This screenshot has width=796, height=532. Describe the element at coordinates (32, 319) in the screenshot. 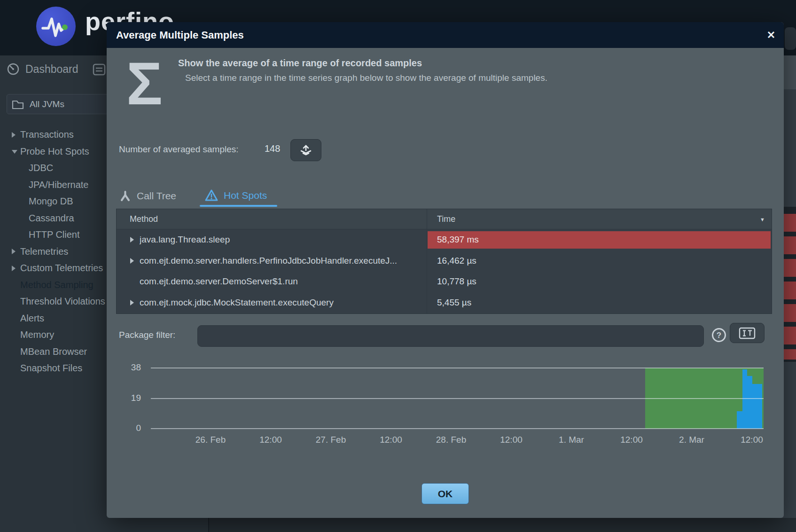

I see `sidebar-item-label: Alerts` at that location.